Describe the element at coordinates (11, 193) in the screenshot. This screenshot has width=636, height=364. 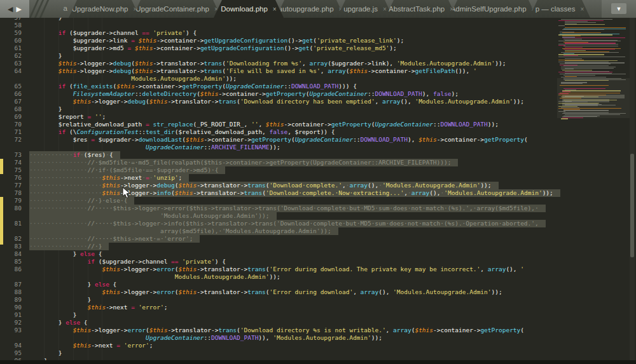
I see `line-number: 78` at that location.